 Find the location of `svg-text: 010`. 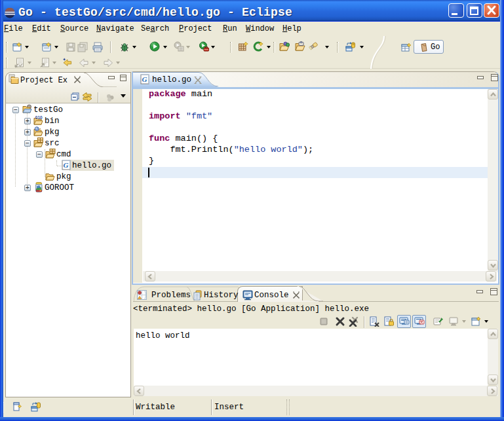

svg-text: 010 is located at coordinates (39, 118).